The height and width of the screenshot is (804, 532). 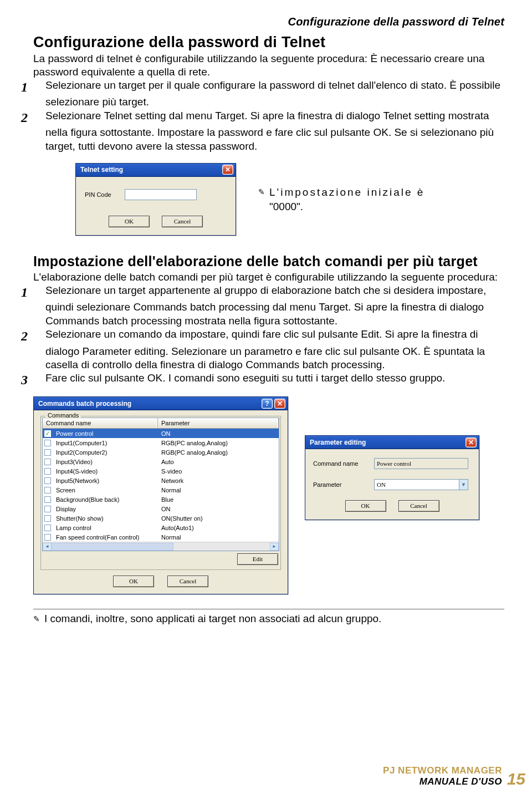 I want to click on table-row: ScreenNormal, so click(x=161, y=490).